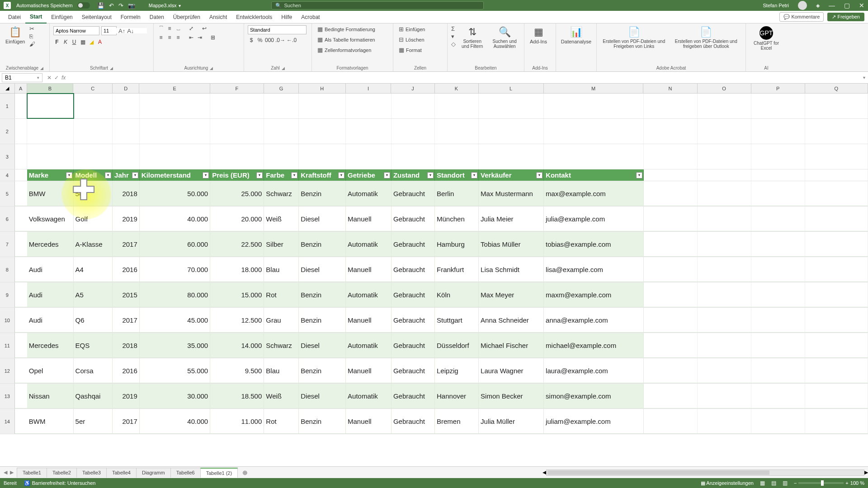 The width and height of the screenshot is (868, 488). Describe the element at coordinates (175, 175) in the screenshot. I see `cell: Kilometerstand▾` at that location.